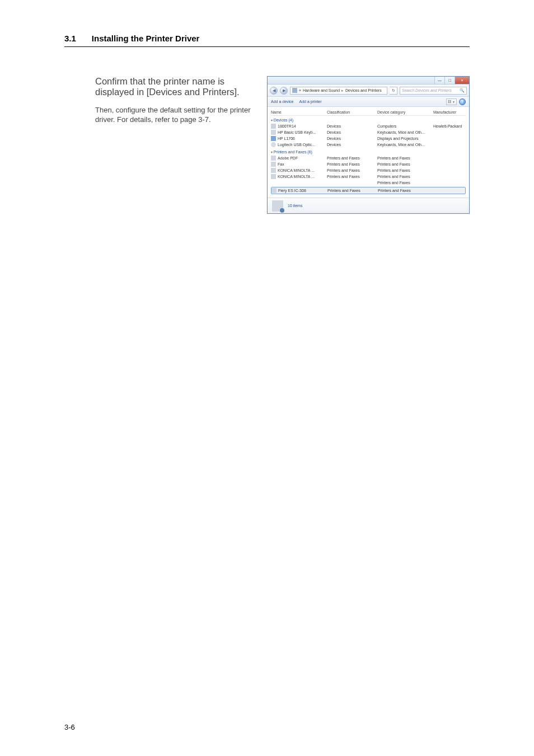 The height and width of the screenshot is (756, 534). Describe the element at coordinates (300, 91) in the screenshot. I see `breadcrumb-seg: «` at that location.